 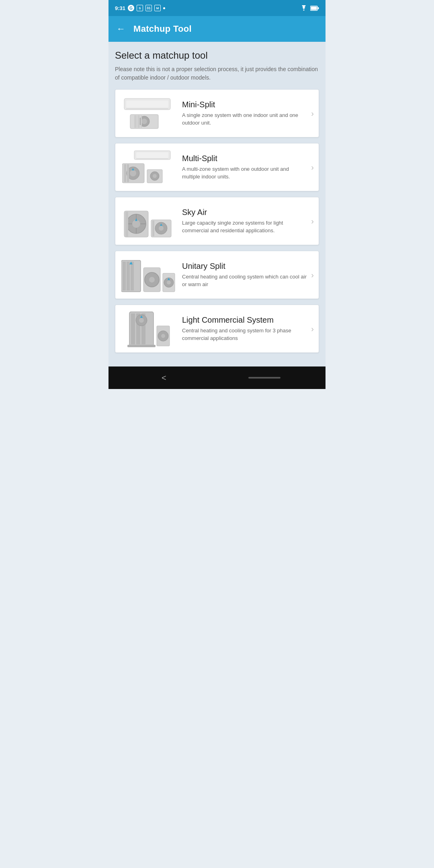 I want to click on google-icon: G, so click(x=131, y=8).